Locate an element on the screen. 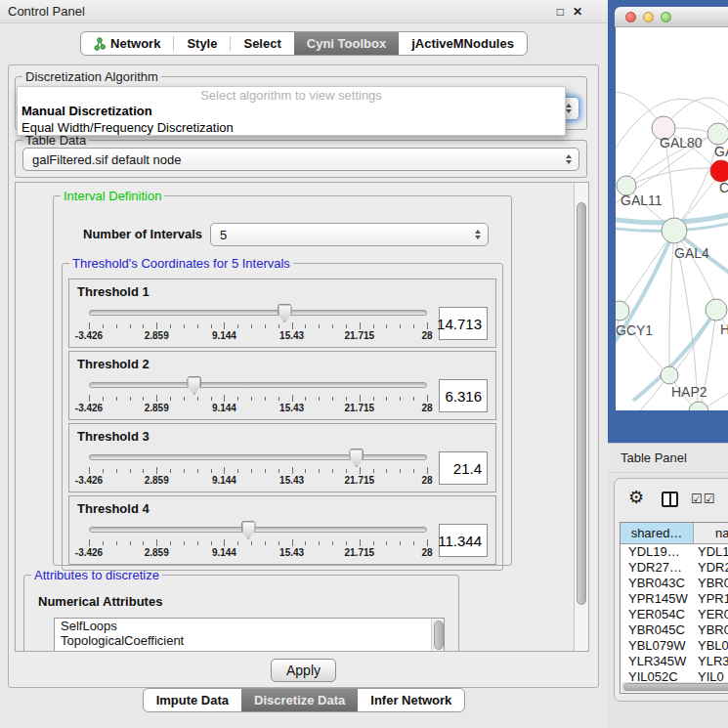 This screenshot has height=728, width=728. network-node-h is located at coordinates (716, 310).